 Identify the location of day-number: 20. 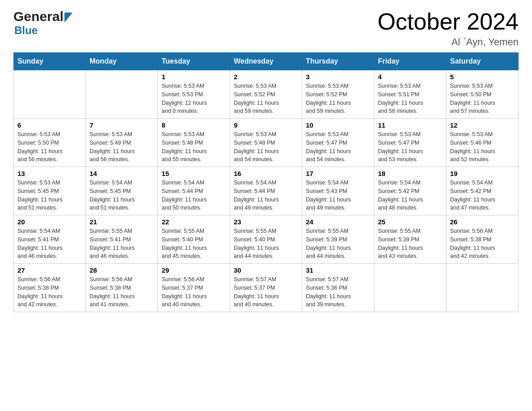
(50, 222).